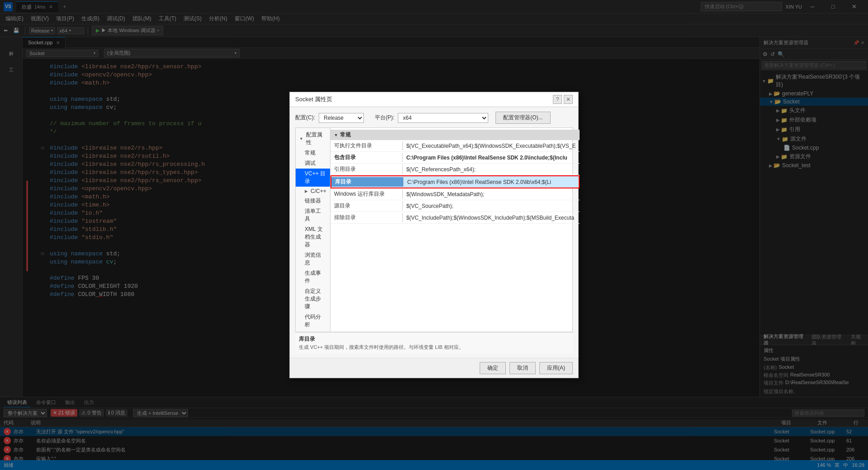 This screenshot has height=470, width=868. I want to click on dialog-tree-config-props: ▼ 配置属性, so click(313, 139).